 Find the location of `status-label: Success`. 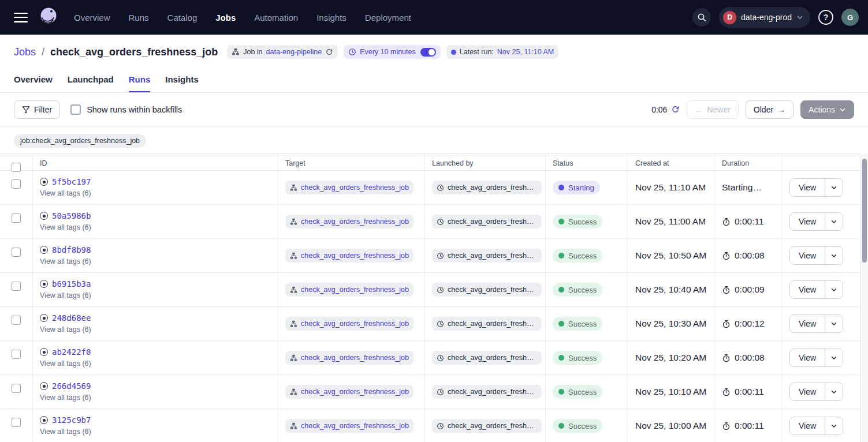

status-label: Success is located at coordinates (582, 324).